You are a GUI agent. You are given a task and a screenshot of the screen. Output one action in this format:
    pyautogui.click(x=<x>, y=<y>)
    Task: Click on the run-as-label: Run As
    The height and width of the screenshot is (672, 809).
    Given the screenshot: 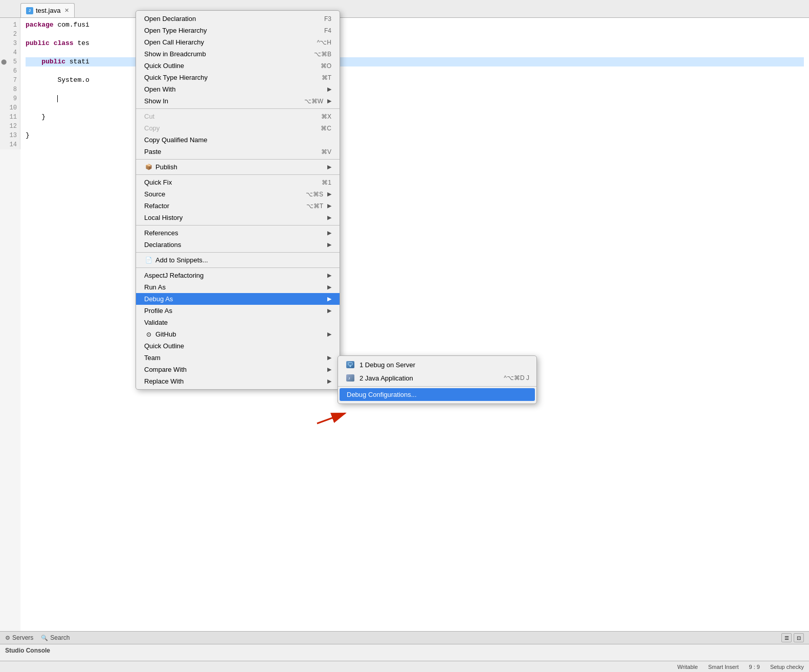 What is the action you would take?
    pyautogui.click(x=234, y=287)
    